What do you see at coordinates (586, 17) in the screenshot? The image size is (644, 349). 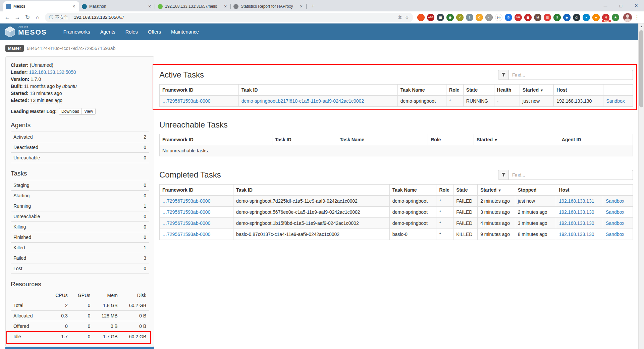 I see `extension-icon: ●` at bounding box center [586, 17].